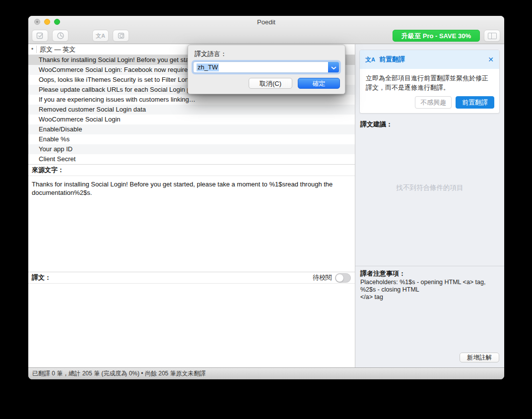  What do you see at coordinates (100, 36) in the screenshot?
I see `pretranslate-toolbar-button: 文A` at bounding box center [100, 36].